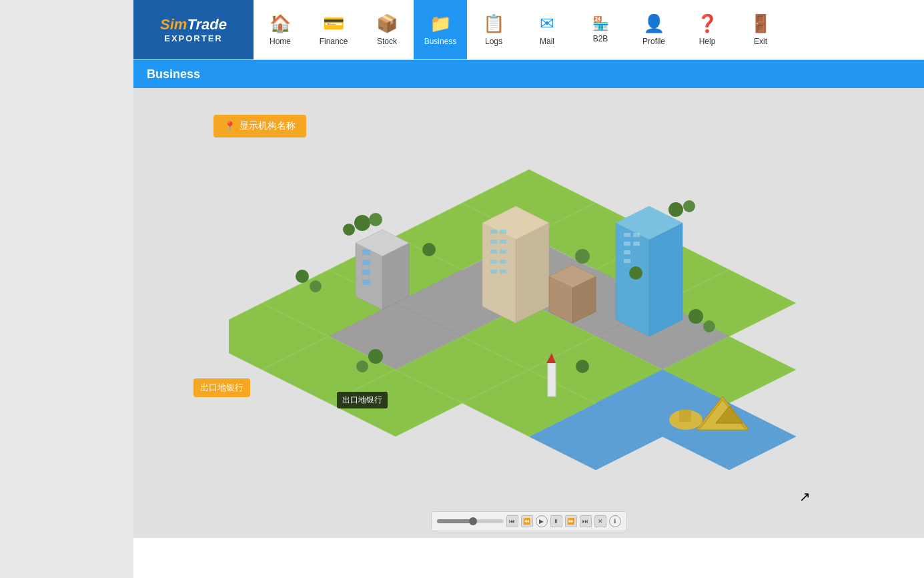 The width and height of the screenshot is (924, 578). Describe the element at coordinates (229, 126) in the screenshot. I see `pin-icon: 📍` at that location.